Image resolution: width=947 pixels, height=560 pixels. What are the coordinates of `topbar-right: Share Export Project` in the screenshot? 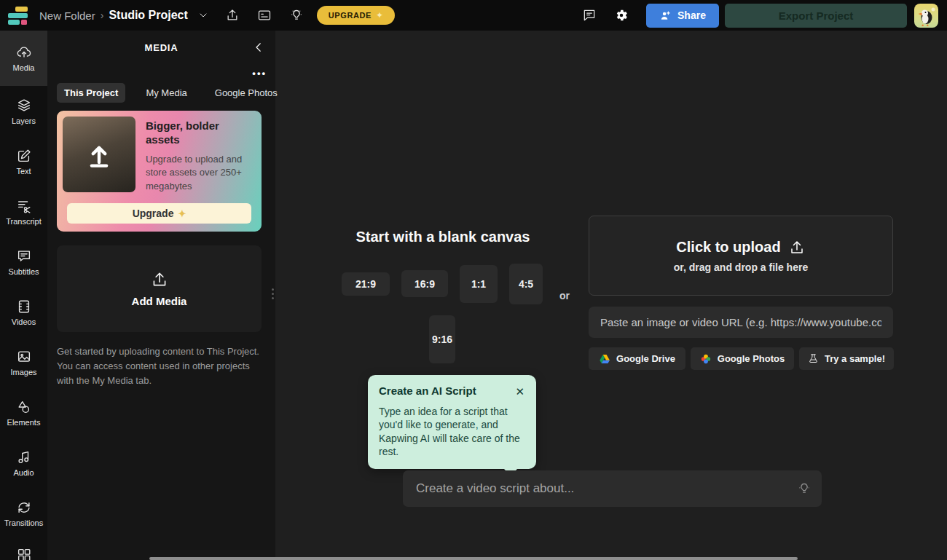 It's located at (761, 16).